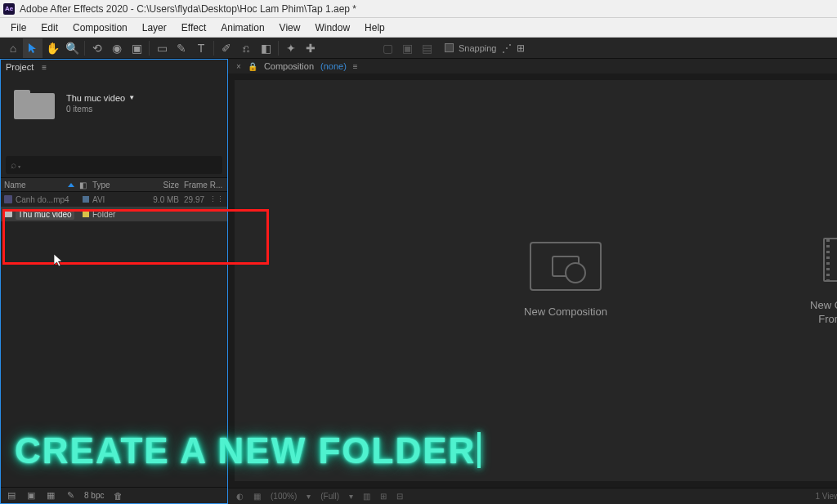 The width and height of the screenshot is (837, 504). What do you see at coordinates (94, 495) in the screenshot?
I see `color-depth-badge: 8 bpc` at bounding box center [94, 495].